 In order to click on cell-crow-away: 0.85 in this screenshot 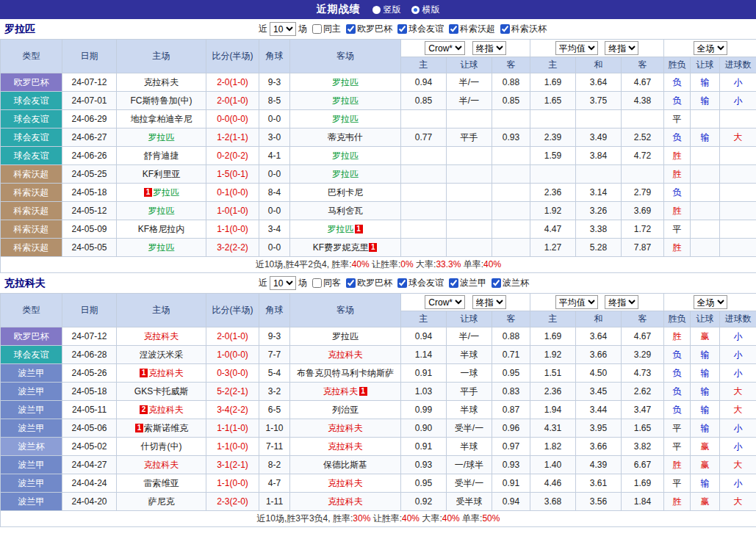, I will do `click(511, 101)`.